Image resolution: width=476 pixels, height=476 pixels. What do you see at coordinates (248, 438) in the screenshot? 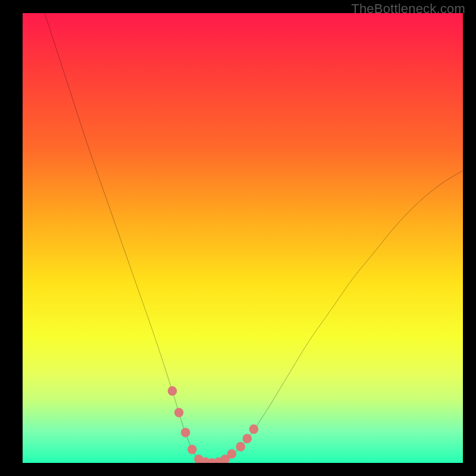
I see `highlight-dots-right` at bounding box center [248, 438].